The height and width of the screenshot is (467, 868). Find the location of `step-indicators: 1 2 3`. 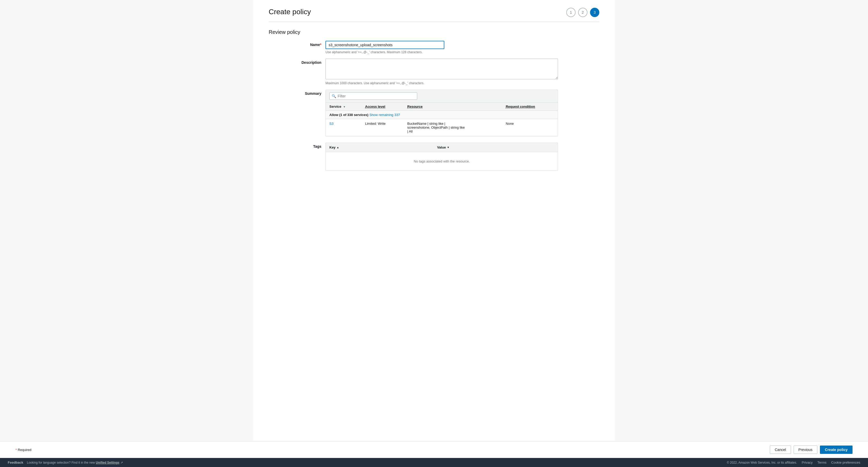

step-indicators: 1 2 3 is located at coordinates (583, 12).